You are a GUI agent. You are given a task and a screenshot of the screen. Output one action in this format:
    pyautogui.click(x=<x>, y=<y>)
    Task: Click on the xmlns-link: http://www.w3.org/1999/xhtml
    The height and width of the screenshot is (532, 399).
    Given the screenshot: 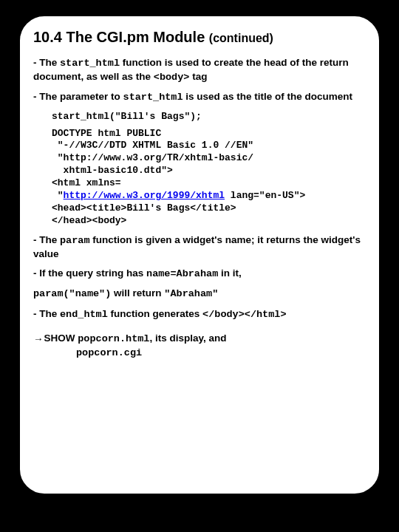 What is the action you would take?
    pyautogui.click(x=144, y=195)
    